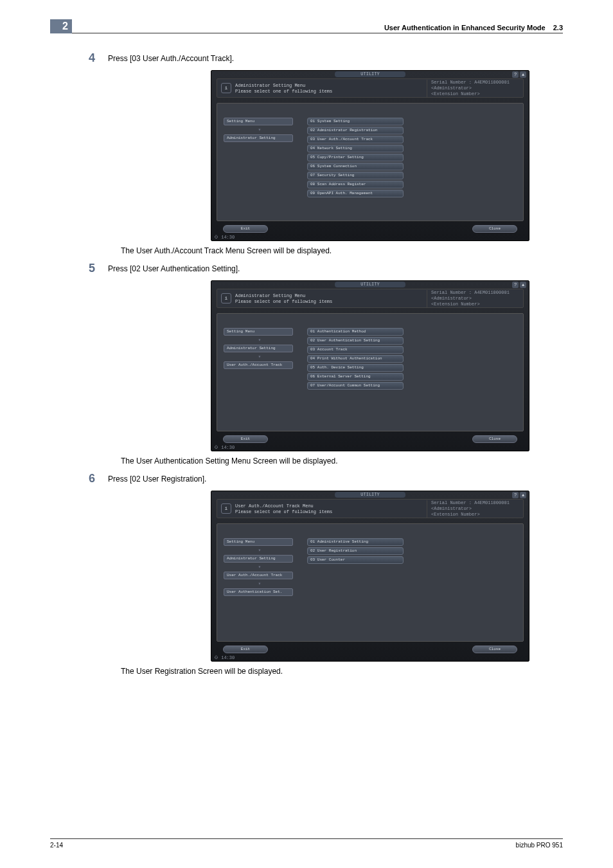 The height and width of the screenshot is (868, 613). Describe the element at coordinates (355, 176) in the screenshot. I see `menu-item-07: 07 Security Setting` at that location.